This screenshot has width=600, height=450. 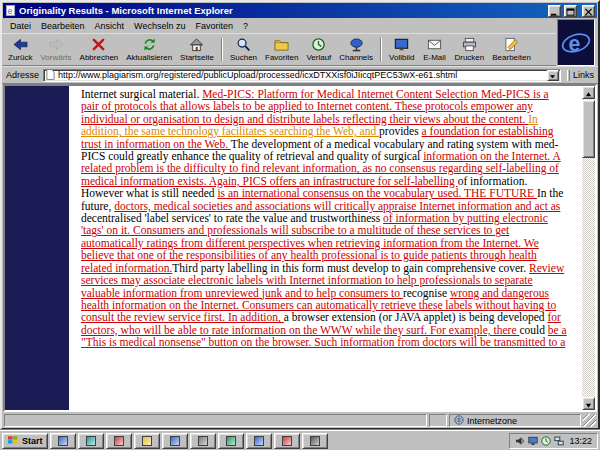 I want to click on menu-bar: DateiBearbeitenAnsichtWechseln zuFavorit…, so click(x=279, y=26).